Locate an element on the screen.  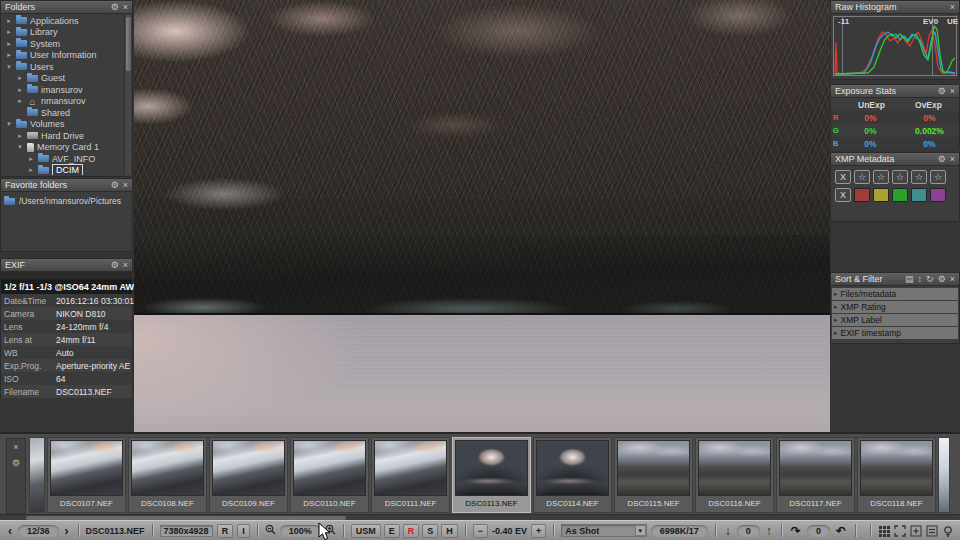
ev-minus-button: − is located at coordinates (480, 531).